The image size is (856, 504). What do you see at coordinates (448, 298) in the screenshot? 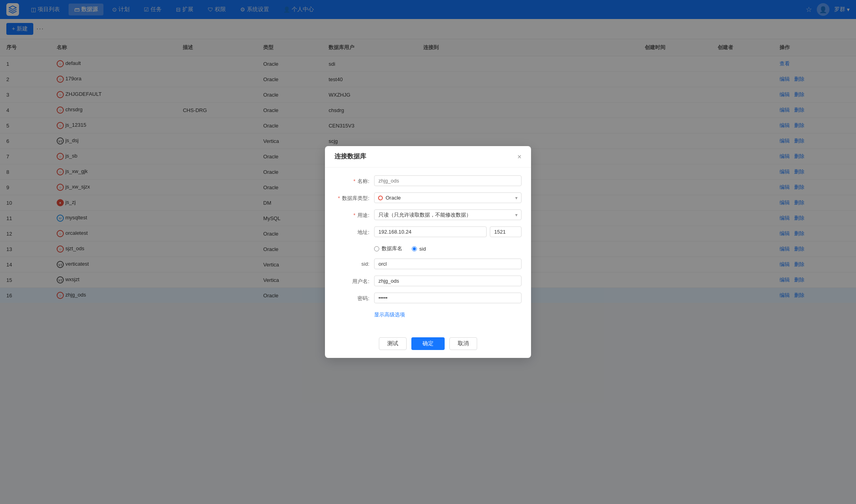
I see `password-control` at bounding box center [448, 298].